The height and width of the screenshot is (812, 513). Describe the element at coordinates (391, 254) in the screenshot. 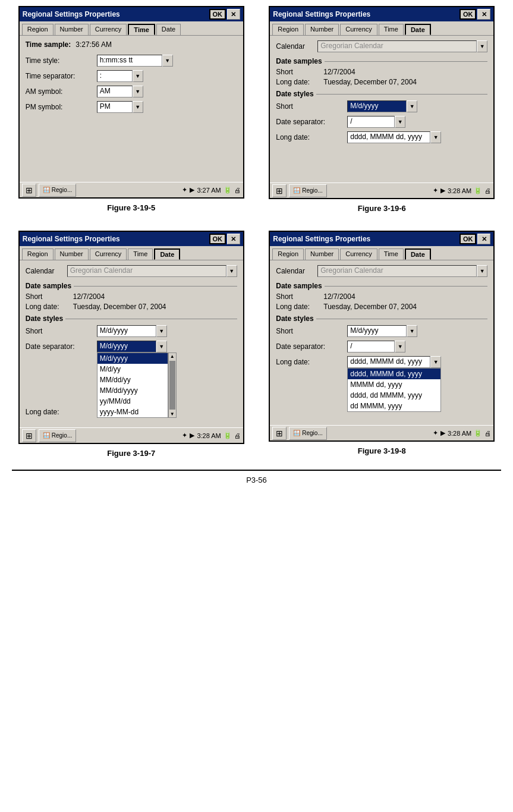

I see `tab-time-8: Time` at that location.